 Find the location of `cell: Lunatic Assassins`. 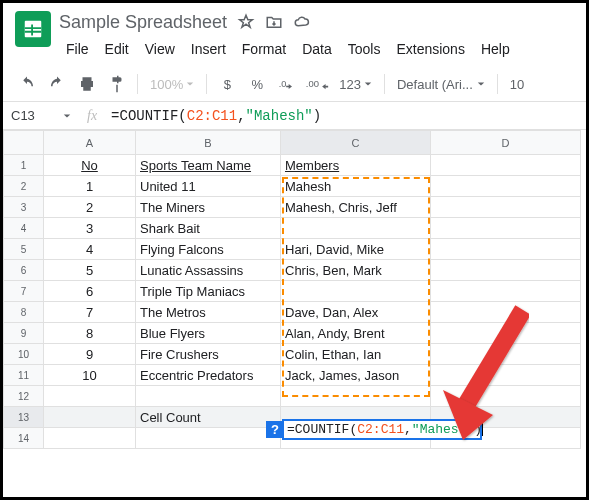

cell: Lunatic Assassins is located at coordinates (208, 270).